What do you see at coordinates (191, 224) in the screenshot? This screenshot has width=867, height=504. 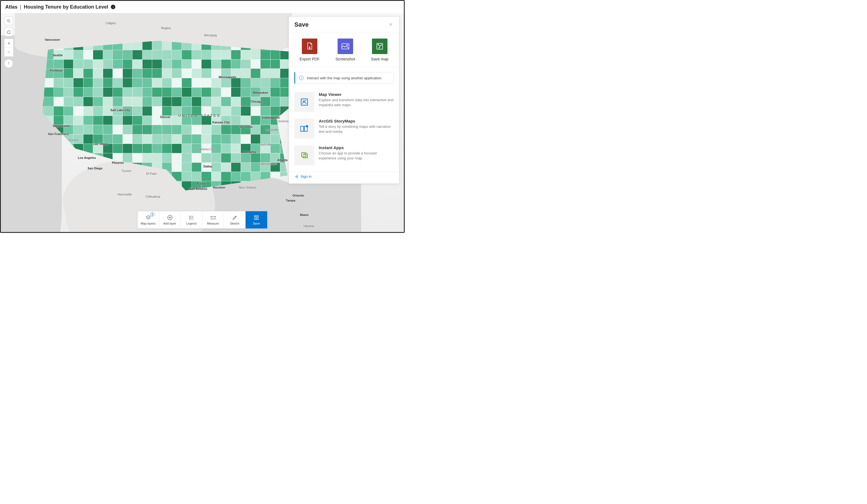 I see `toolbar-label: Legend` at bounding box center [191, 224].